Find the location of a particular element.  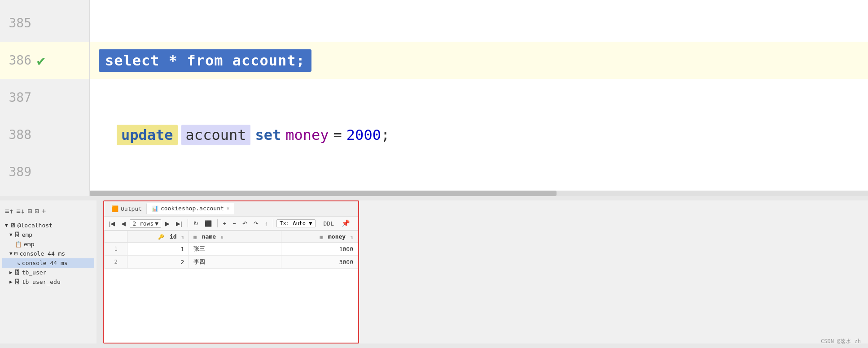

col-name-label: name is located at coordinates (209, 237).